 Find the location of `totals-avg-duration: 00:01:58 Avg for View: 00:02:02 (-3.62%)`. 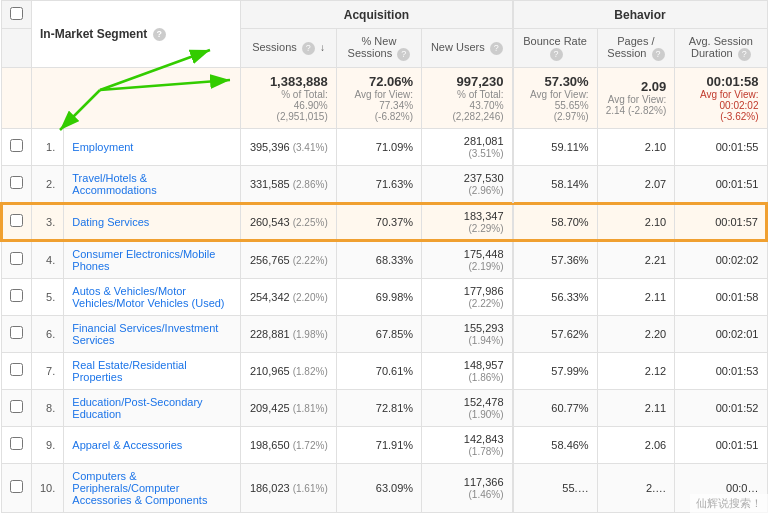

totals-avg-duration: 00:01:58 Avg for View: 00:02:02 (-3.62%) is located at coordinates (721, 98).